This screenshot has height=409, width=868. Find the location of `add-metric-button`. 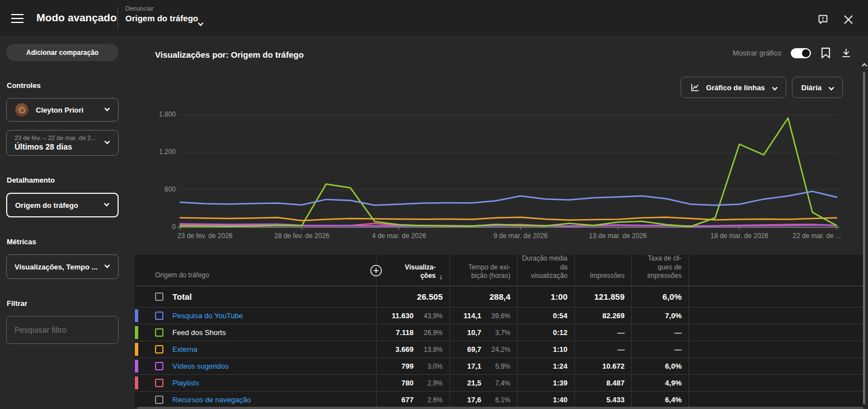

add-metric-button is located at coordinates (376, 271).